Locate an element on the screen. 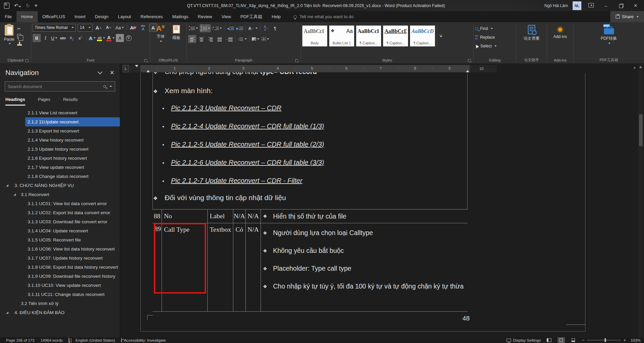  tab-references: References is located at coordinates (151, 17).